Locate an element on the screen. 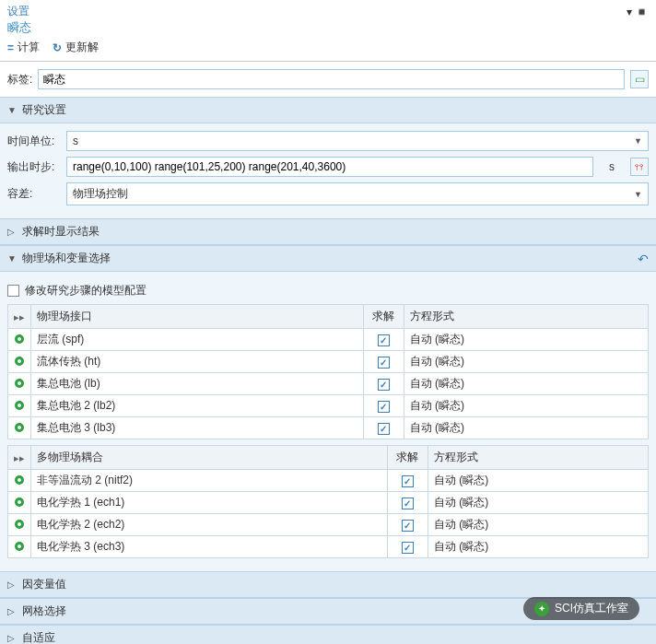 The width and height of the screenshot is (656, 644). subtitle: 瞬态 is located at coordinates (328, 29).